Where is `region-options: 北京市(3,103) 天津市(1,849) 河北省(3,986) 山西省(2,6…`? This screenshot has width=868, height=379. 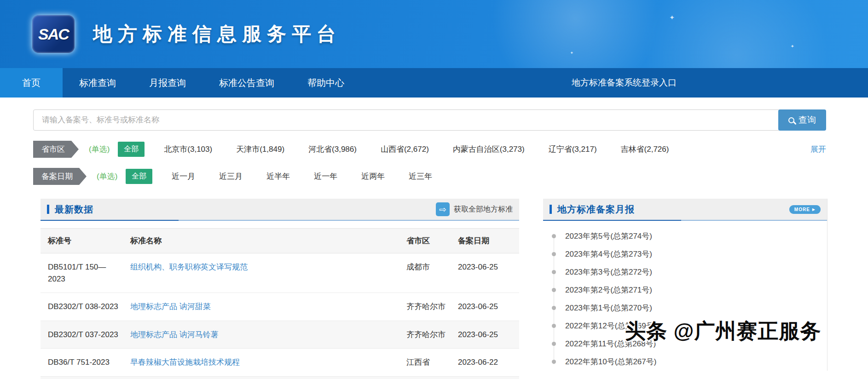 region-options: 北京市(3,103) 天津市(1,849) 河北省(3,986) 山西省(2,6… is located at coordinates (495, 149).